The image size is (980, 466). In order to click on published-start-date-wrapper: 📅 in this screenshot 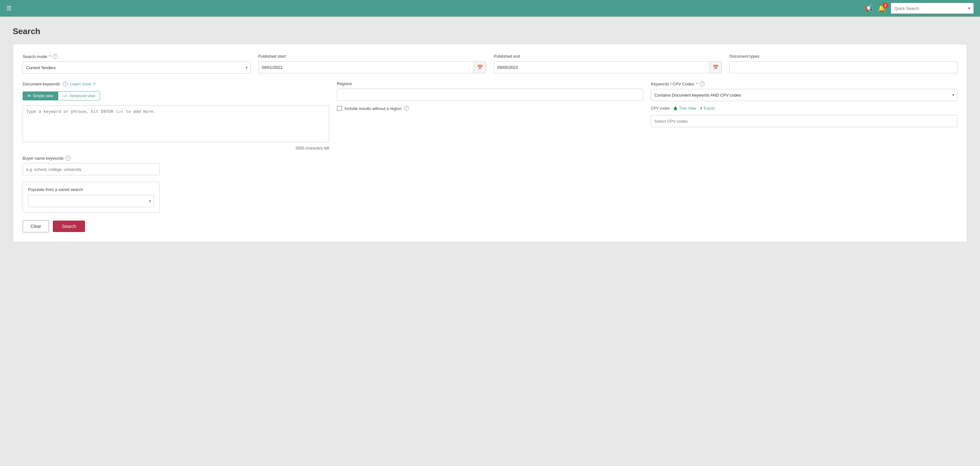, I will do `click(372, 67)`.